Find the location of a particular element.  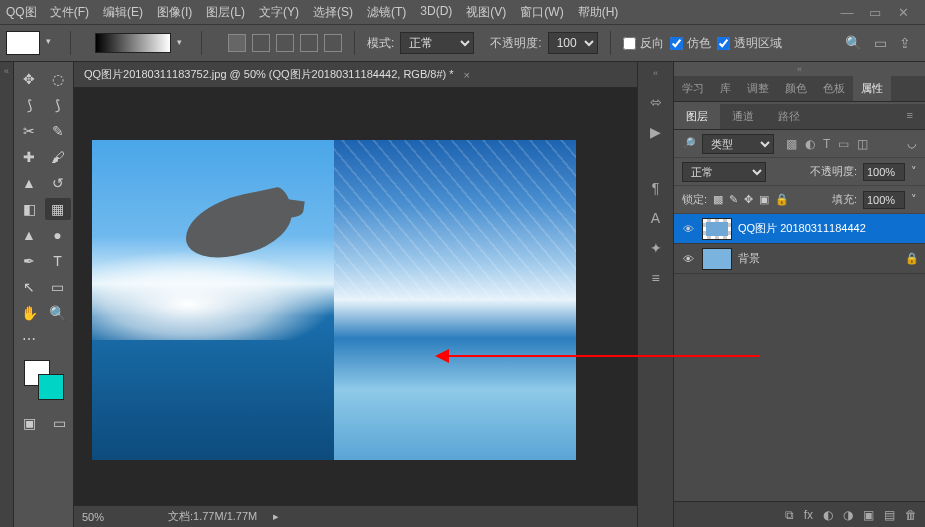

filter-adjust-icon: ◐ is located at coordinates (810, 144).